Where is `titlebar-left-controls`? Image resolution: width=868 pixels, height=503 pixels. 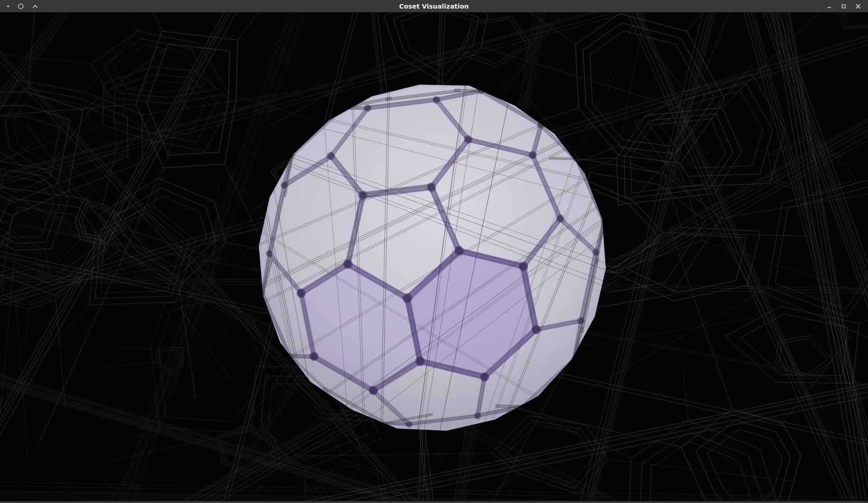 titlebar-left-controls is located at coordinates (21, 6).